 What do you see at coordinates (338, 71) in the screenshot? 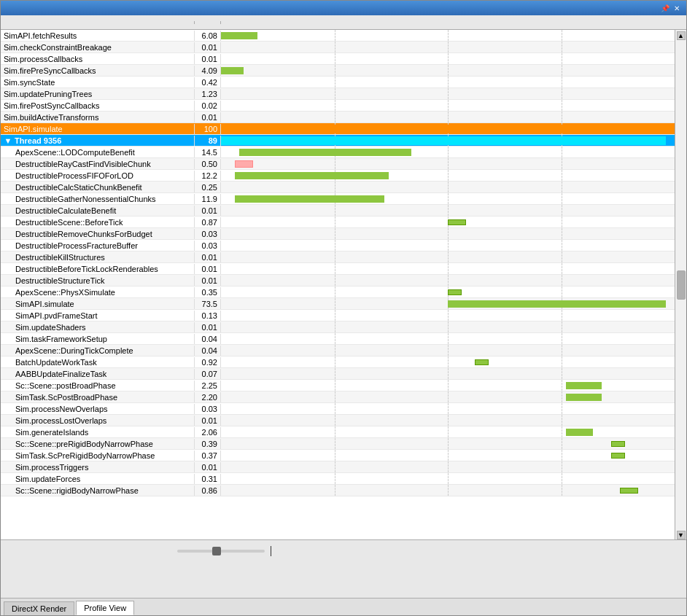
I see `table-row: Sim.firePreSyncCallbacks4.09` at bounding box center [338, 71].